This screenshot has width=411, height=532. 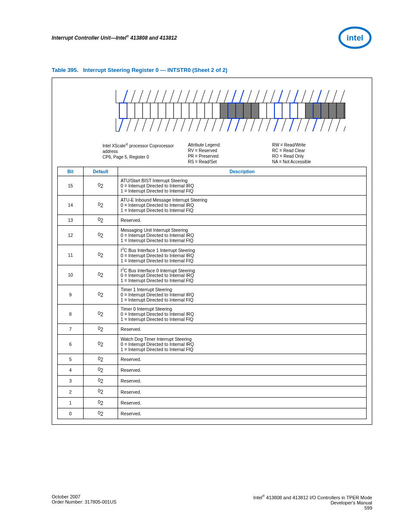 What do you see at coordinates (212, 221) in the screenshot?
I see `table-row: 1302Reserved.` at bounding box center [212, 221].